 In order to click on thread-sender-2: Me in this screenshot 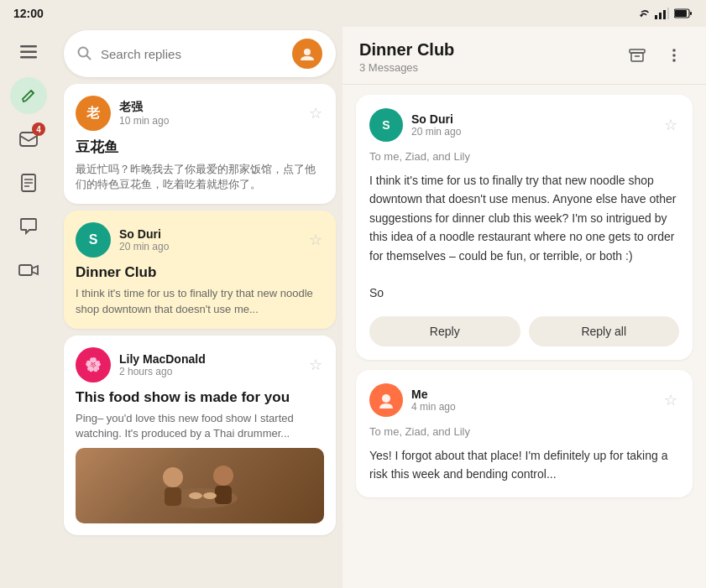, I will do `click(532, 394)`.